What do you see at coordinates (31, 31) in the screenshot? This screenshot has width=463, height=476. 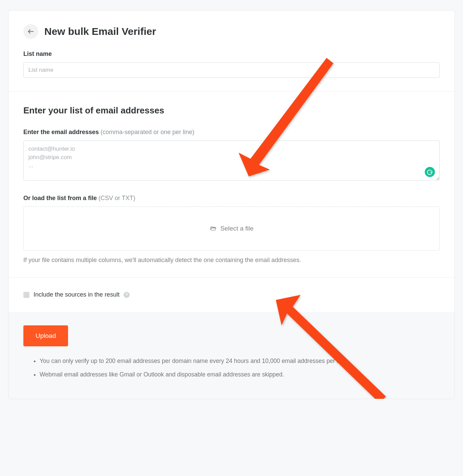 I see `back-button` at bounding box center [31, 31].